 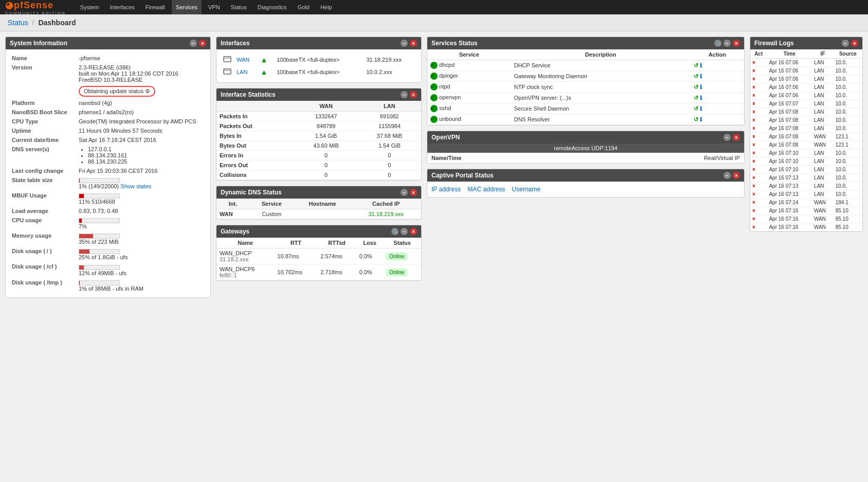 I want to click on firewall-logs-close: ×, so click(x=855, y=43).